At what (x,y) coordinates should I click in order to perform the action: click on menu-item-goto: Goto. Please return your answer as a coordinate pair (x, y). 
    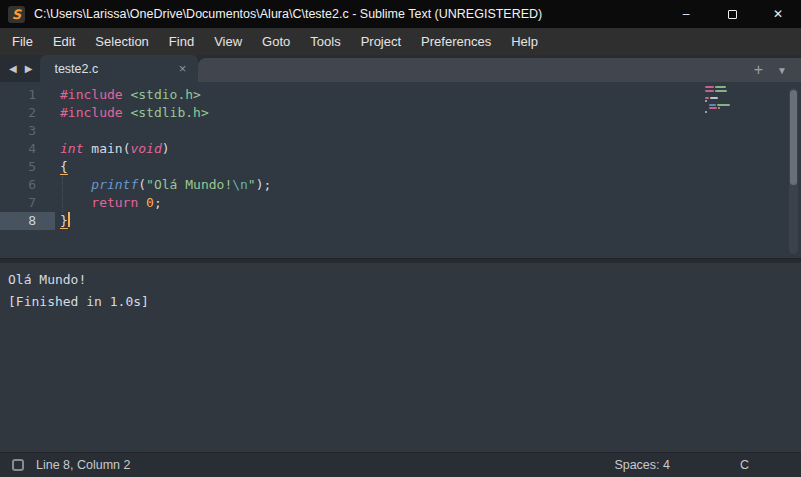
    Looking at the image, I should click on (276, 42).